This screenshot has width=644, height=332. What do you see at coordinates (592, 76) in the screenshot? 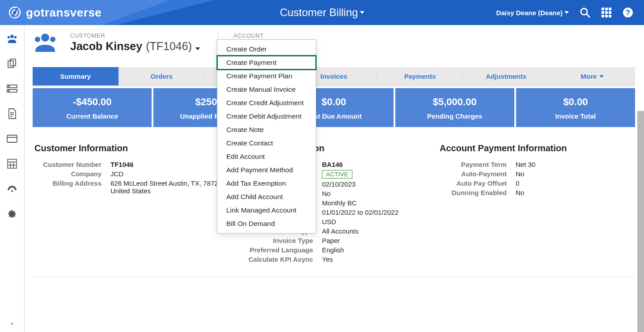
I see `tab-more: More` at bounding box center [592, 76].